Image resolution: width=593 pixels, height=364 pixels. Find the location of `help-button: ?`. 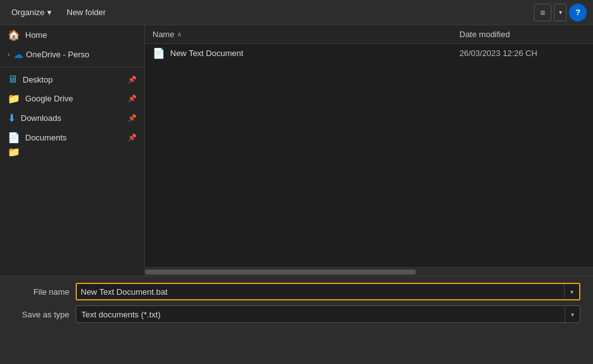

help-button: ? is located at coordinates (578, 13).